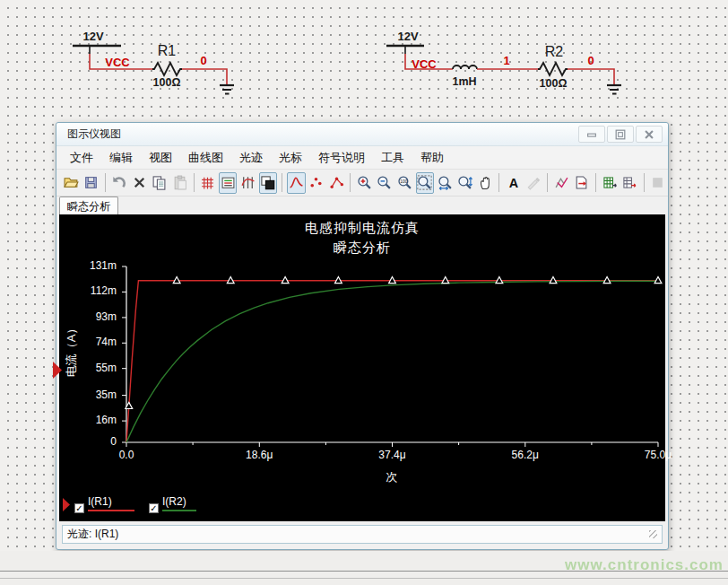  What do you see at coordinates (464, 82) in the screenshot?
I see `value-l1: 1mH` at bounding box center [464, 82].